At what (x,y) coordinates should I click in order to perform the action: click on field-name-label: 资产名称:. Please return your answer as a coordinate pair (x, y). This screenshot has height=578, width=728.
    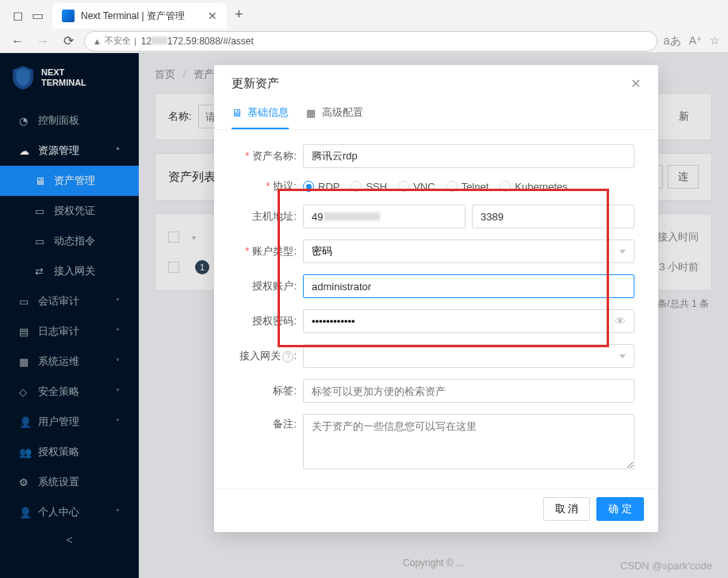
    Looking at the image, I should click on (270, 156).